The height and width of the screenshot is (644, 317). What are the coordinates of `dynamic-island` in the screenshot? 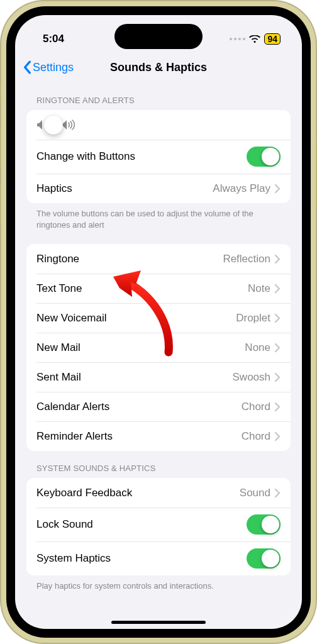 It's located at (158, 36).